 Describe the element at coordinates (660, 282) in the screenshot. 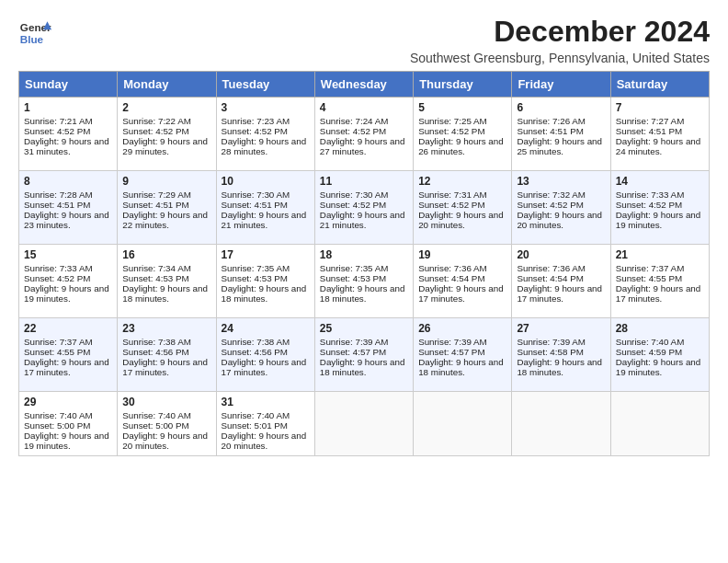

I see `table-row: 21 Sunrise: 7:37 AMSunset: 4:55 PMDaylig…` at that location.